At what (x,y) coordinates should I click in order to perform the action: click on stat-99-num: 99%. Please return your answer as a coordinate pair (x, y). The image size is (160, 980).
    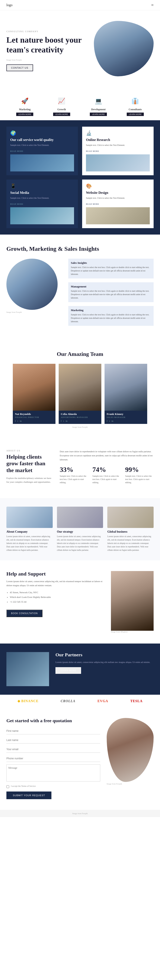
    Looking at the image, I should click on (139, 469).